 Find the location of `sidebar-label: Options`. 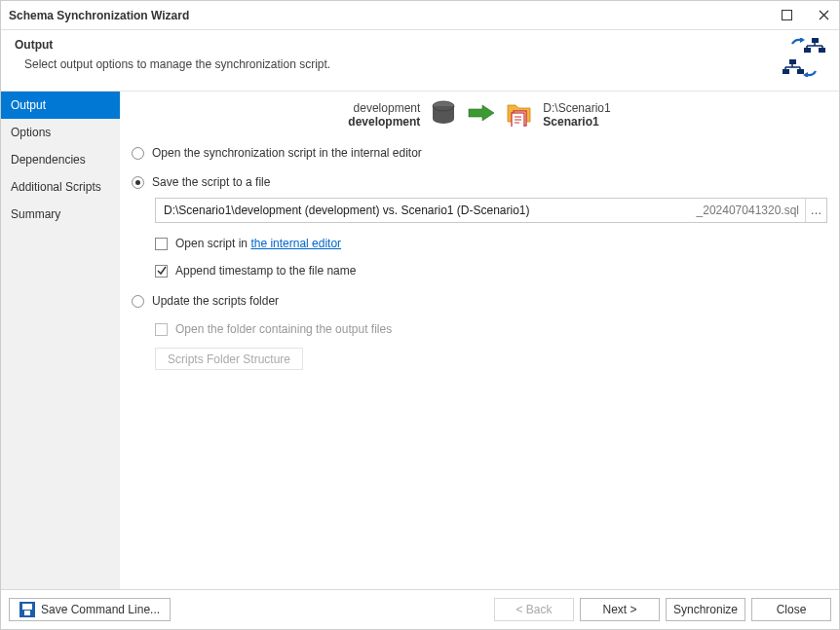

sidebar-label: Options is located at coordinates (31, 132).